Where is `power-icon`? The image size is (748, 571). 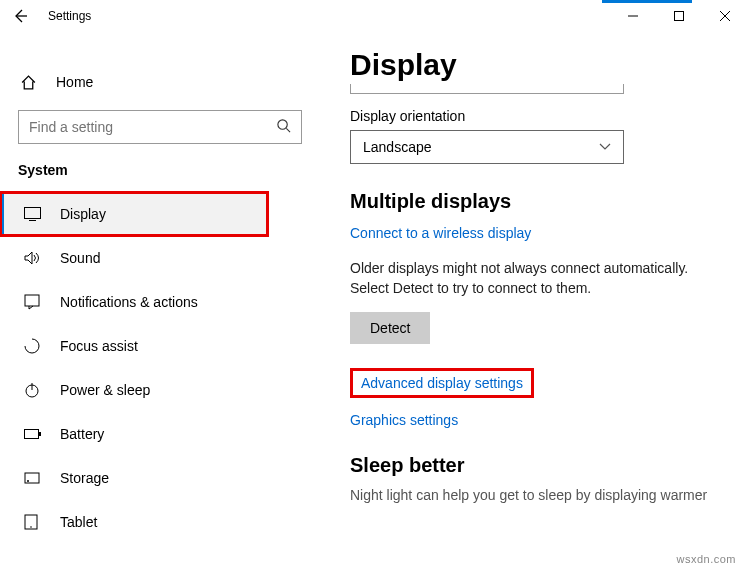
power-icon is located at coordinates (33, 390).